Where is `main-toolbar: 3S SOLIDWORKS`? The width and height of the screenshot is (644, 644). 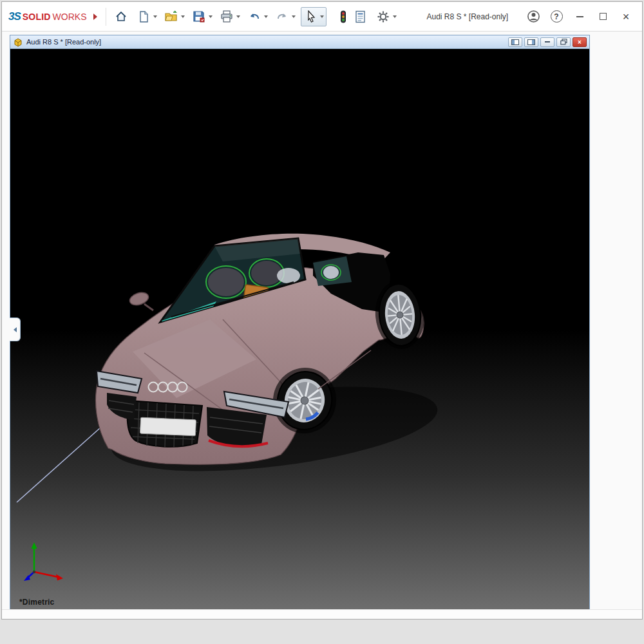
main-toolbar: 3S SOLIDWORKS is located at coordinates (322, 17).